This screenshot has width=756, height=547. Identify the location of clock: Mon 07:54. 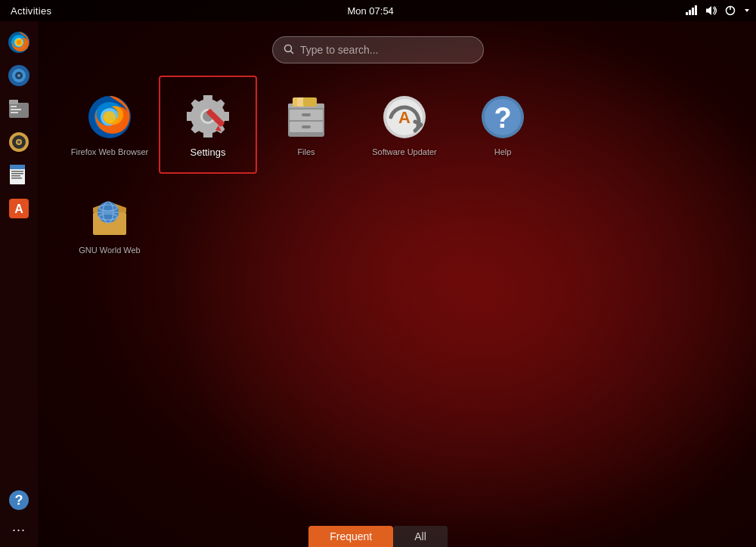
(370, 11).